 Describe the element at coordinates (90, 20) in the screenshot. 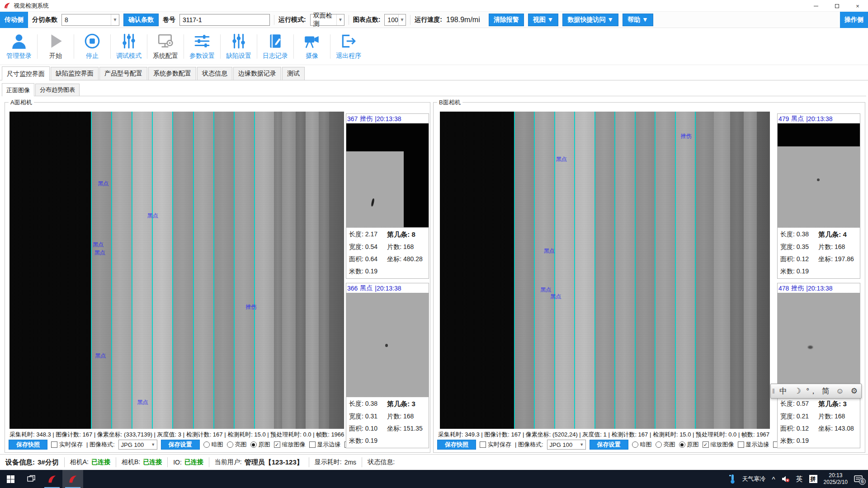

I see `slit-count-select: 8 ▼` at that location.